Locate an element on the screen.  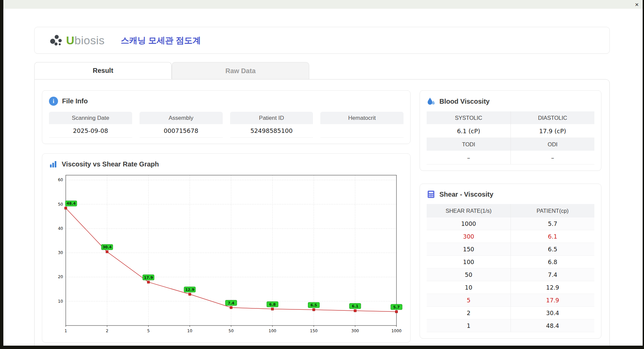
logo-dots-icon is located at coordinates (56, 40).